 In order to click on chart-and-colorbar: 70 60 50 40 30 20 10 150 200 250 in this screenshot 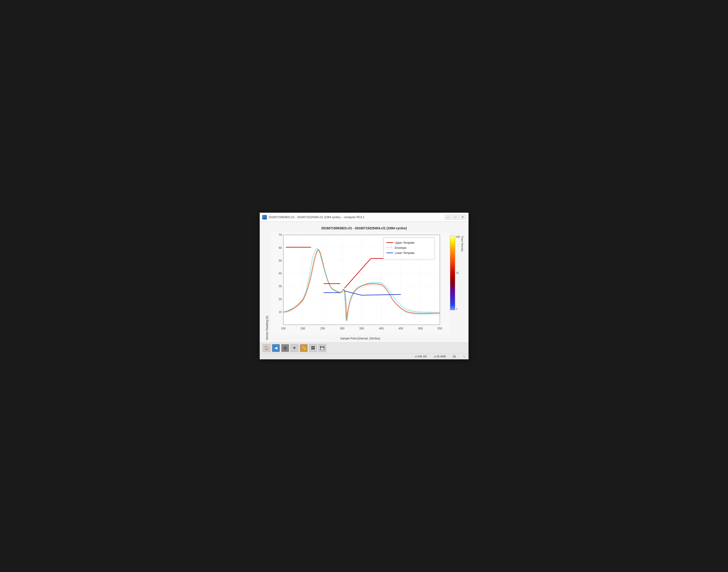, I will do `click(367, 286)`.